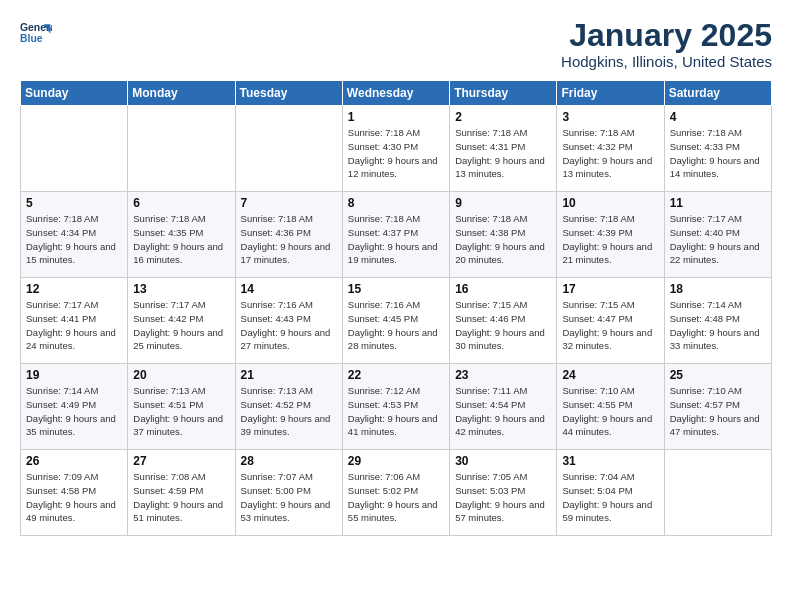 Image resolution: width=792 pixels, height=612 pixels. What do you see at coordinates (396, 461) in the screenshot?
I see `day-number: 29` at bounding box center [396, 461].